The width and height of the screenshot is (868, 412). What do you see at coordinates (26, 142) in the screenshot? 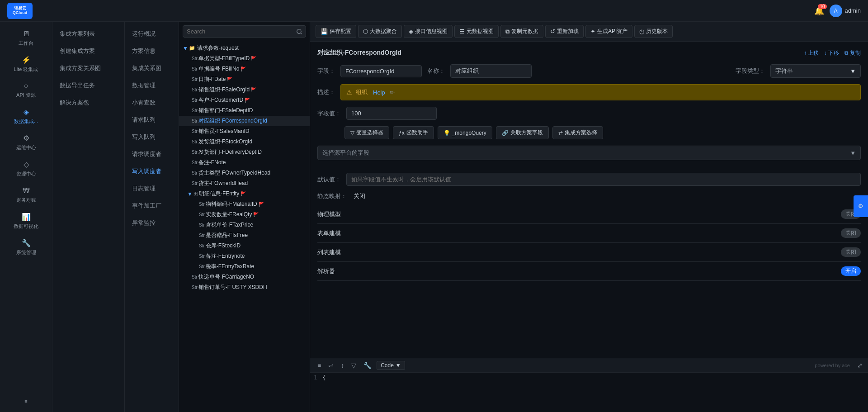
I see `sidebar-item-ops: ⚙ 运维中心` at bounding box center [26, 142].